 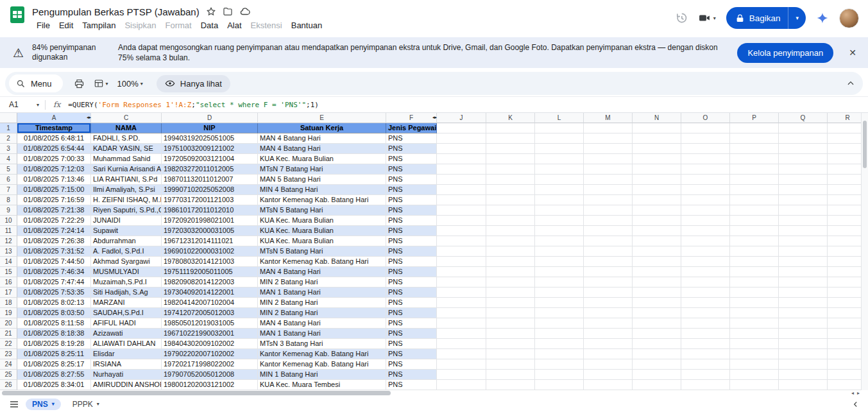 What do you see at coordinates (511, 354) in the screenshot?
I see `cell-K23` at bounding box center [511, 354].